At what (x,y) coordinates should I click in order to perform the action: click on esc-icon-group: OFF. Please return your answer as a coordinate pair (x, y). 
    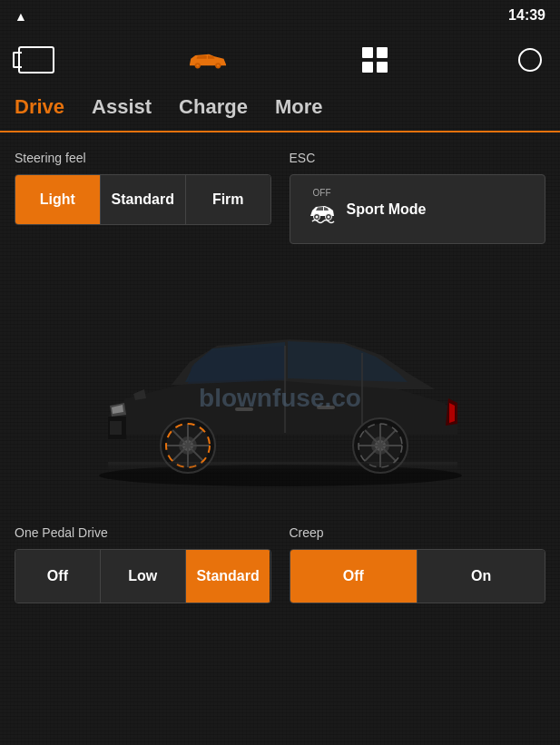
    Looking at the image, I should click on (322, 209).